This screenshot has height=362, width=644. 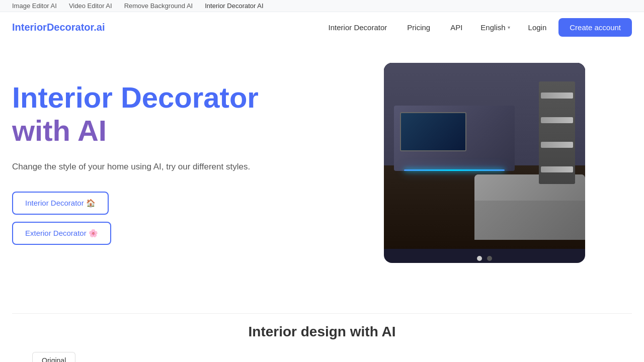 What do you see at coordinates (454, 138) in the screenshot?
I see `tv-unit` at bounding box center [454, 138].